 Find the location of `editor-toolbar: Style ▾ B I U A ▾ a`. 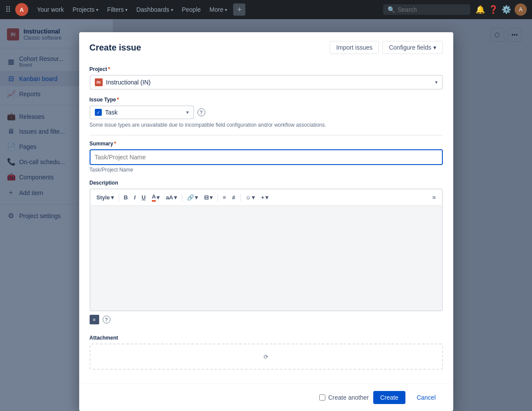

editor-toolbar: Style ▾ B I U A ▾ a is located at coordinates (266, 198).